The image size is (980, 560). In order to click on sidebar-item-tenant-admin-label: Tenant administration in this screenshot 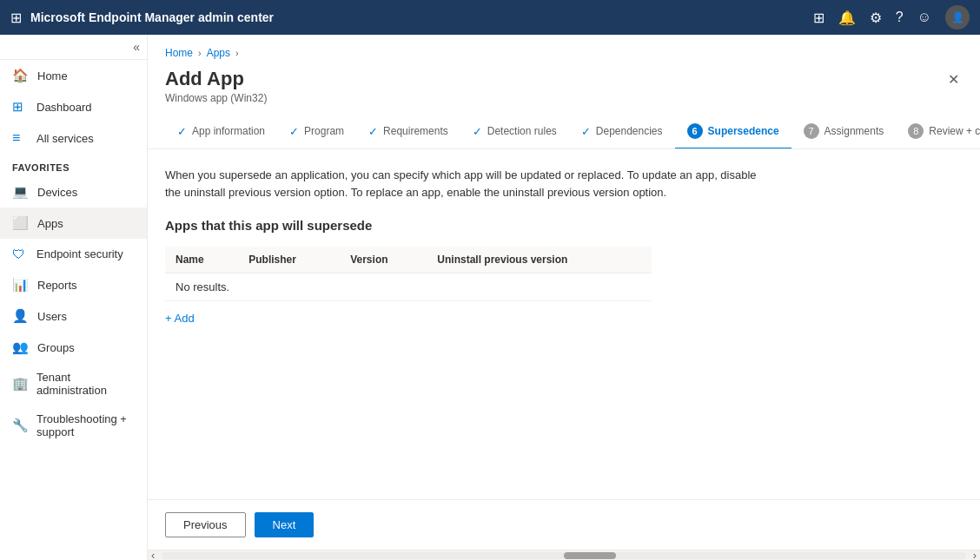, I will do `click(85, 384)`.